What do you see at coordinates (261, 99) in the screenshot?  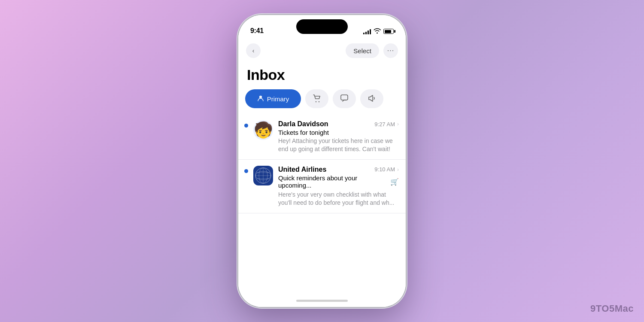 I see `primary-tab-icon` at bounding box center [261, 99].